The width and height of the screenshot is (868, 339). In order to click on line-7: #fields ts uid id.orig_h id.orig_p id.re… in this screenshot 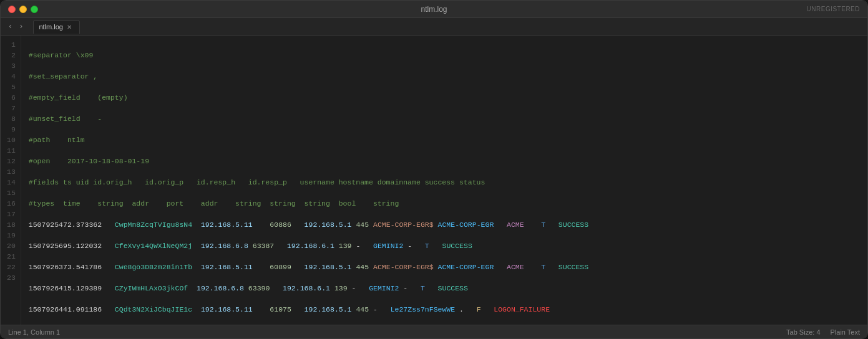, I will do `click(444, 182)`.